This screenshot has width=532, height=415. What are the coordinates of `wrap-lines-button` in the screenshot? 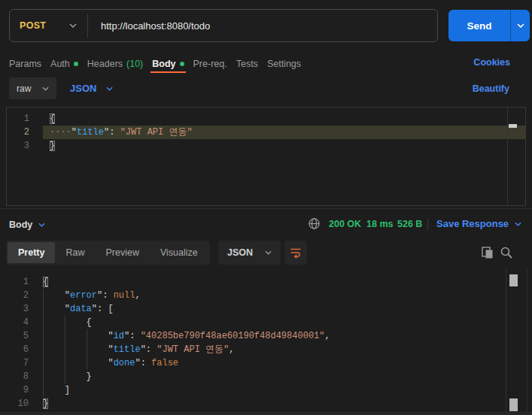 It's located at (296, 253).